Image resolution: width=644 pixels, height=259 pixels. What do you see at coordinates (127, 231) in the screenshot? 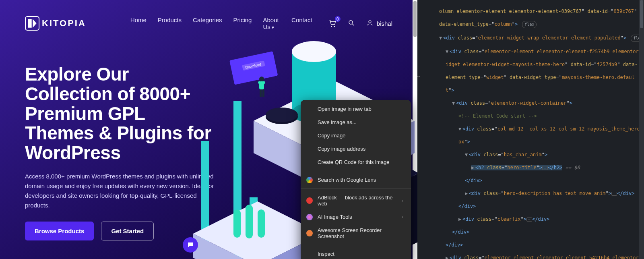
I see `get-started-button: Get Started` at bounding box center [127, 231].